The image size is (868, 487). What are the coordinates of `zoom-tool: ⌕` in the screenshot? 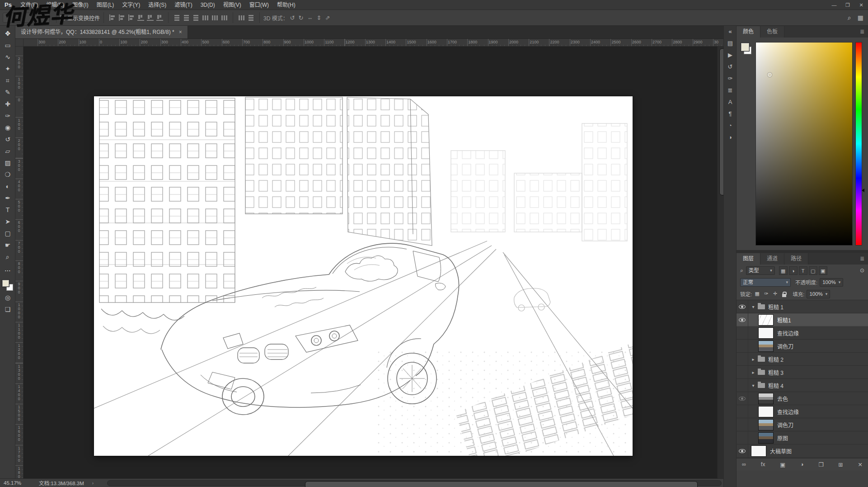 It's located at (8, 257).